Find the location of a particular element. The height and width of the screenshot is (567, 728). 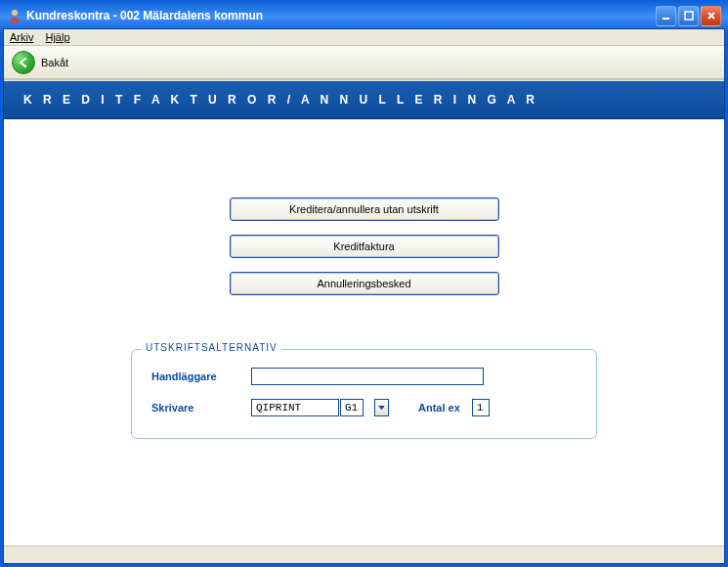

maximize-button is located at coordinates (688, 16).